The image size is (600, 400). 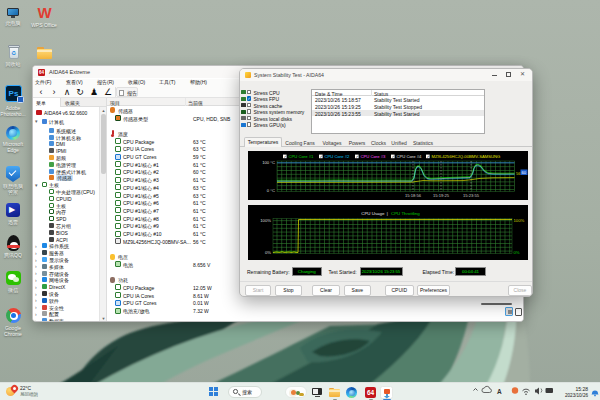 I want to click on svg-text: 15:28, so click(x=582, y=389).